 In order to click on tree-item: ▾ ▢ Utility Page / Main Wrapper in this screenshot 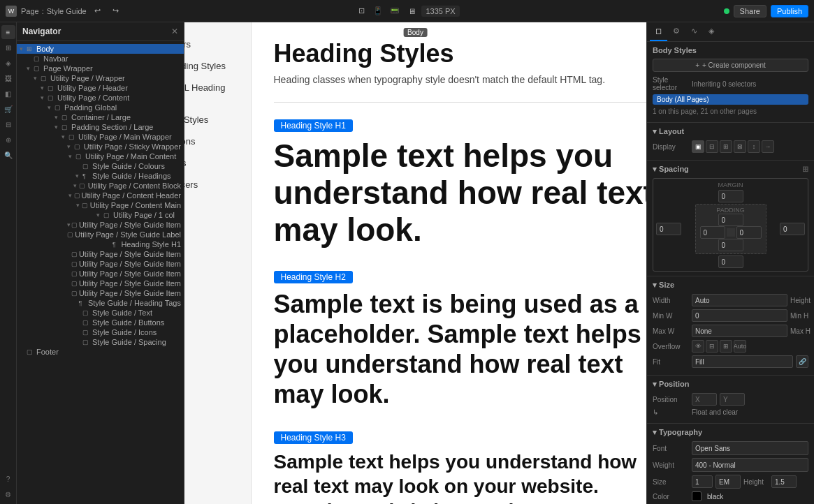, I will do `click(101, 137)`.